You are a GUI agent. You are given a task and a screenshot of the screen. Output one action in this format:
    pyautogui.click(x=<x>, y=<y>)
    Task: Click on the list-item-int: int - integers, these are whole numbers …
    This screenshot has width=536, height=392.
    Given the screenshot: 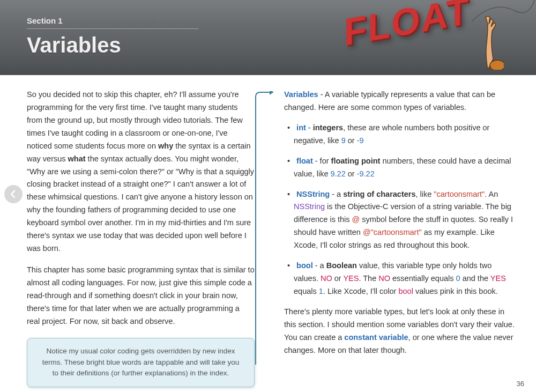 What is the action you would take?
    pyautogui.click(x=399, y=135)
    